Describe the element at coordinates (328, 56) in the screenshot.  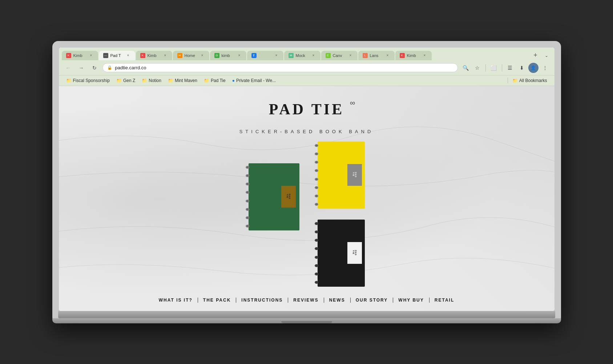
I see `tab-favicon-canva: C` at that location.